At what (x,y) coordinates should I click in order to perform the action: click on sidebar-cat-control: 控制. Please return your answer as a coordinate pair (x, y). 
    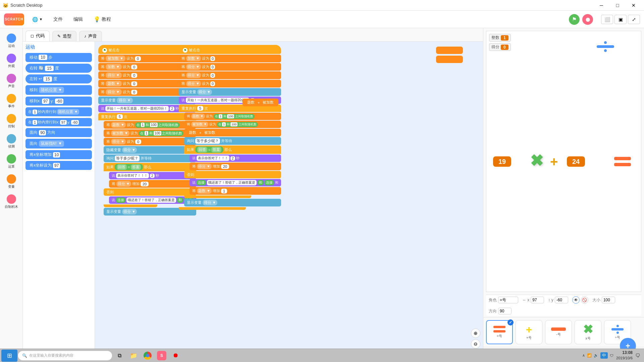
    Looking at the image, I should click on (11, 121).